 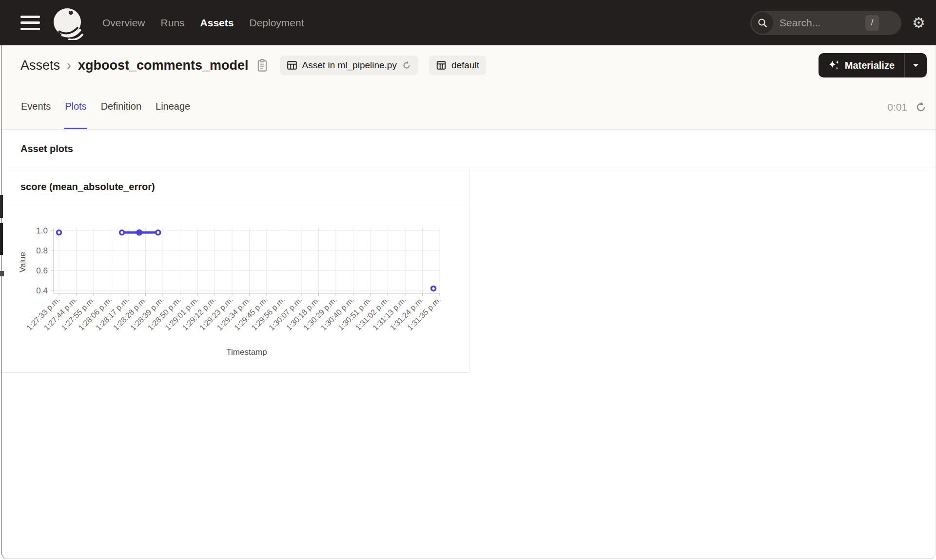 I want to click on copy-asset-name-button, so click(x=262, y=65).